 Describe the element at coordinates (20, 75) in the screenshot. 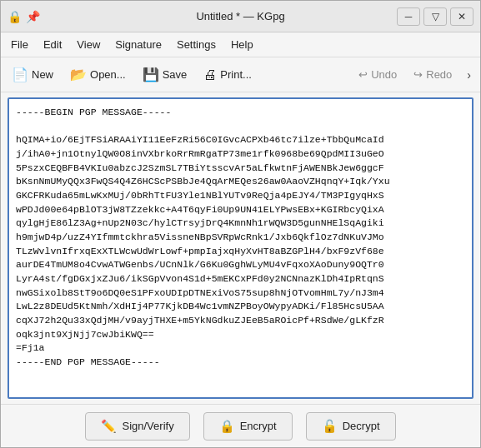

I see `new-icon: 📄` at that location.